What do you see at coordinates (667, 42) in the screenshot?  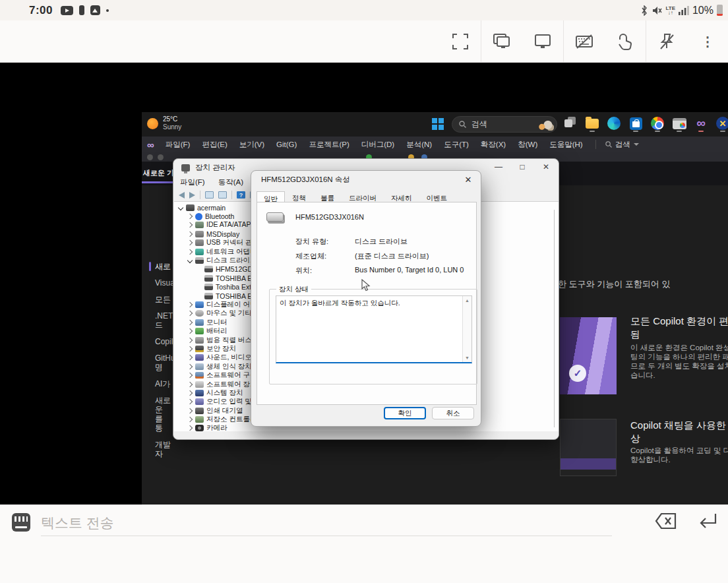 I see `pin-toggle-button` at bounding box center [667, 42].